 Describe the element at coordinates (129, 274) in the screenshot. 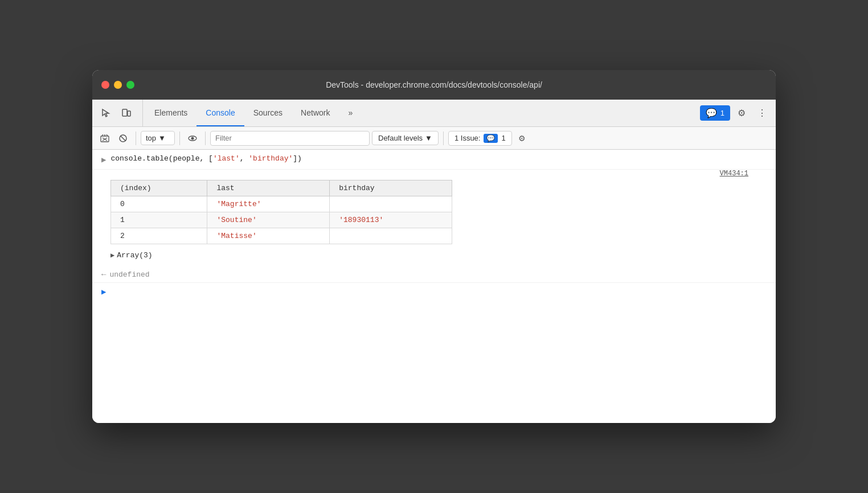

I see `undefined-value: undefined` at that location.